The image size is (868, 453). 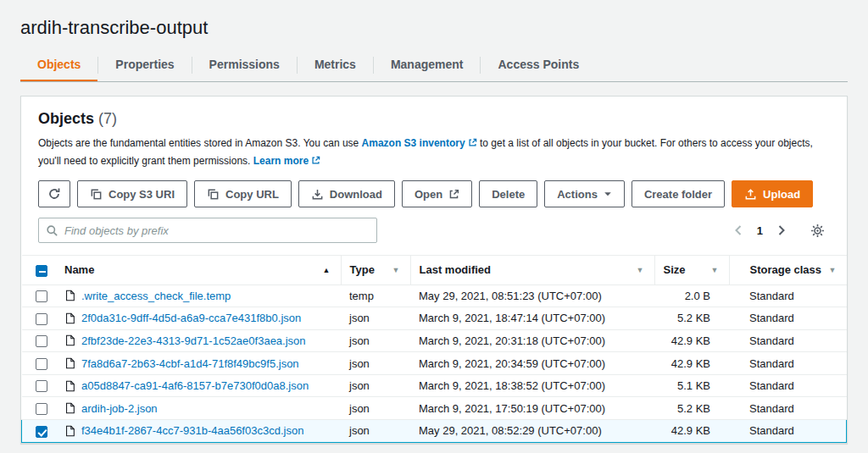 I want to click on select-all-header, so click(x=39, y=271).